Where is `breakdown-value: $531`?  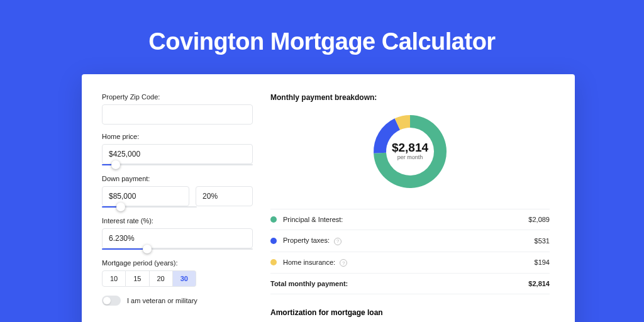 breakdown-value: $531 is located at coordinates (542, 241).